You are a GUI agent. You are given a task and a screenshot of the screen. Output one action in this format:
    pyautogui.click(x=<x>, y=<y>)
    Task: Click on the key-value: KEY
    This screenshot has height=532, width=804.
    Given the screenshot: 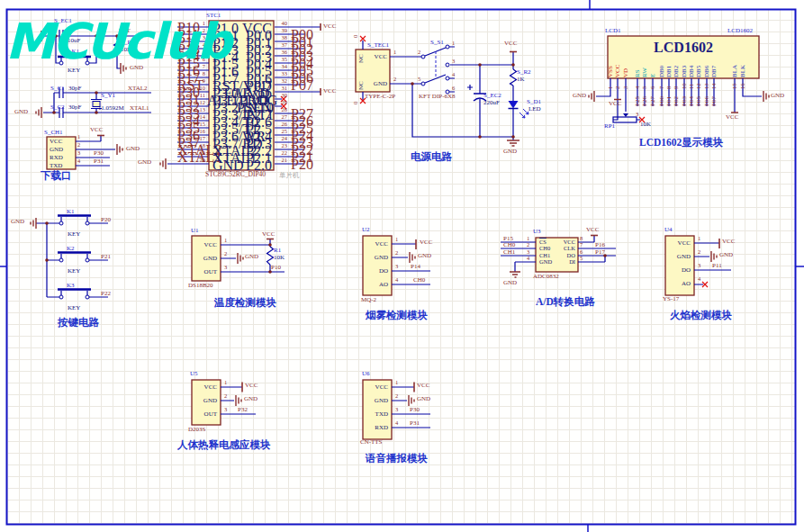 What is the action you would take?
    pyautogui.click(x=74, y=308)
    